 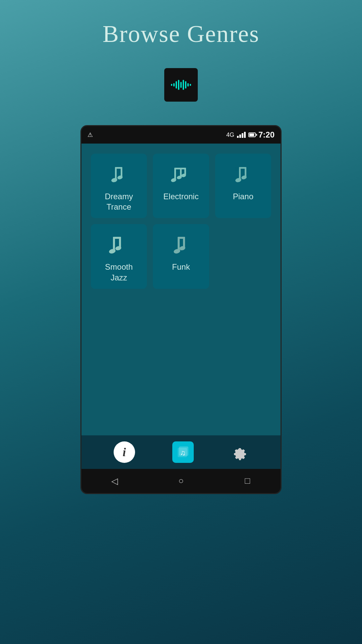 I want to click on music-library-button: ♫, so click(x=183, y=452).